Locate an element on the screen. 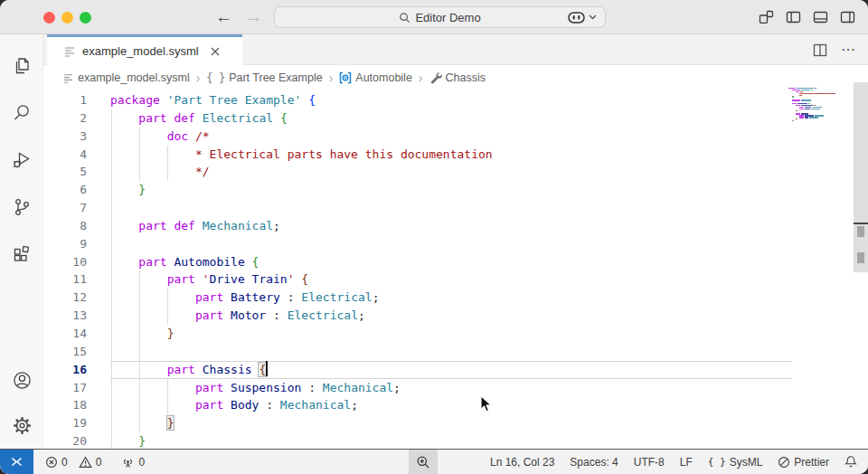 This screenshot has width=868, height=474. search-sidebar-icon is located at coordinates (22, 113).